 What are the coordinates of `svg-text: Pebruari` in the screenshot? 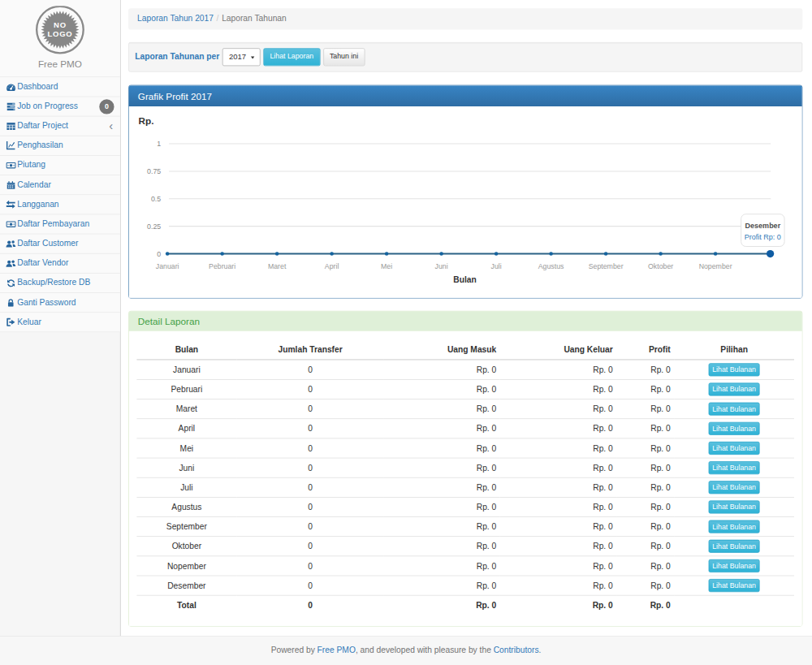 It's located at (222, 266).